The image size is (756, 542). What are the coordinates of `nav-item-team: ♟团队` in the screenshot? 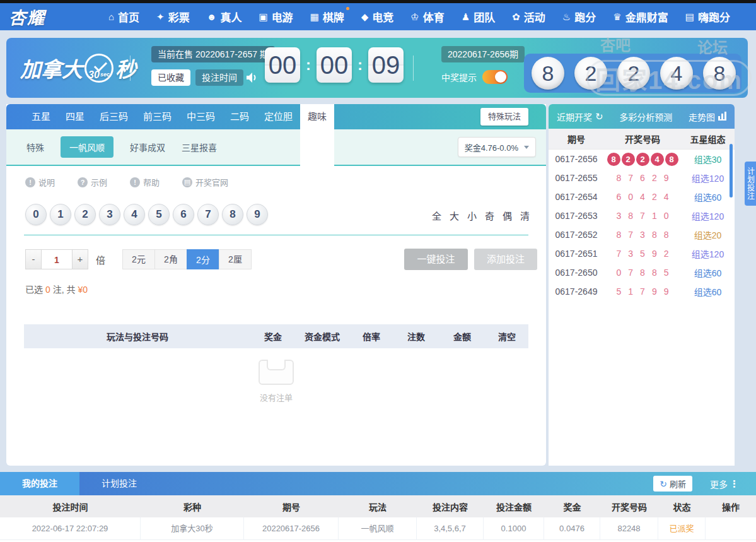 It's located at (478, 16).